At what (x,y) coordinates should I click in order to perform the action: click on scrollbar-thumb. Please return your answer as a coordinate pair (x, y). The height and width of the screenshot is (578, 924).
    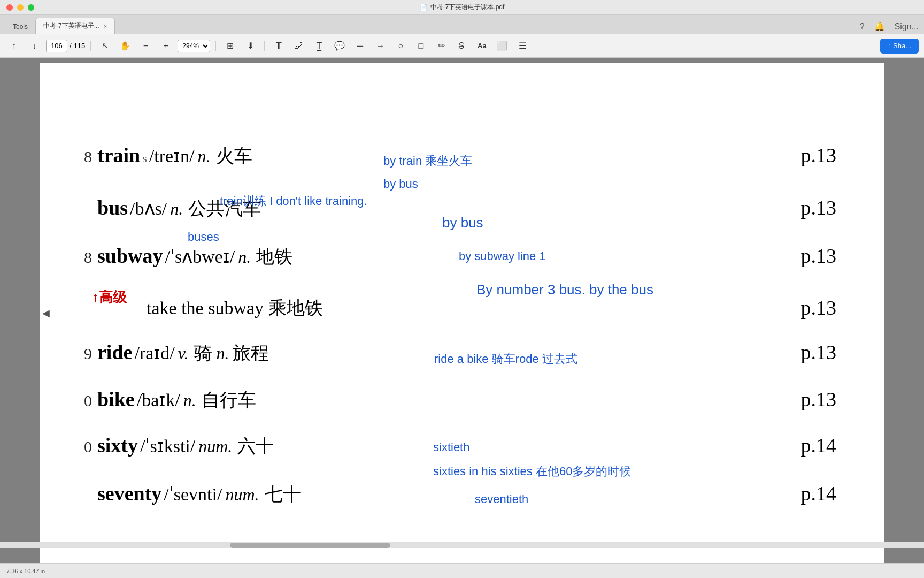
    Looking at the image, I should click on (310, 545).